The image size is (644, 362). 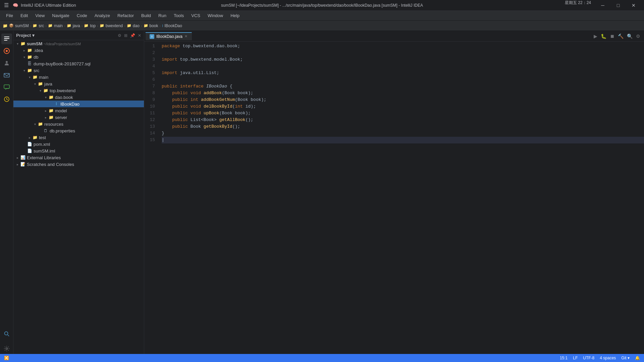 I want to click on tree-item-server: ▸ 📁 server, so click(x=78, y=117).